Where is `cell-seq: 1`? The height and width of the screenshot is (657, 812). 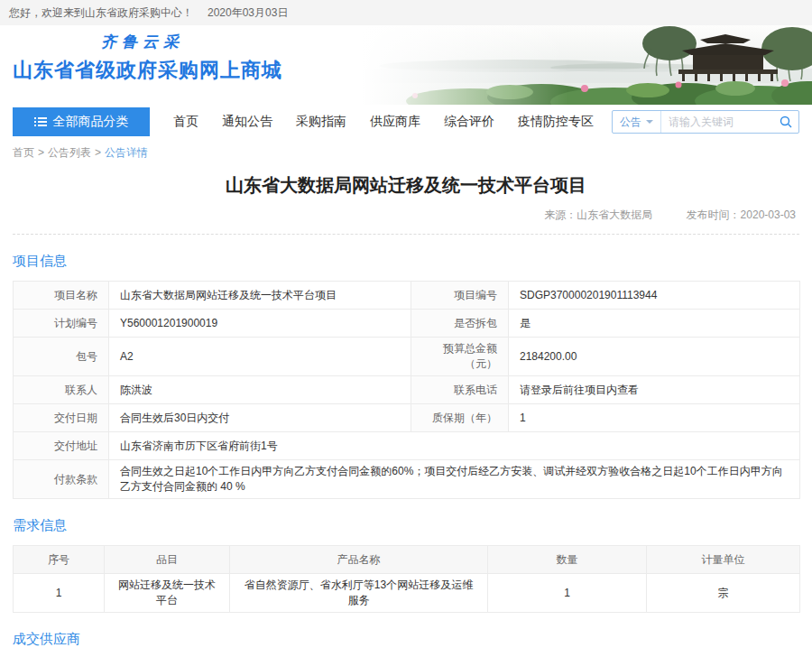 cell-seq: 1 is located at coordinates (60, 594).